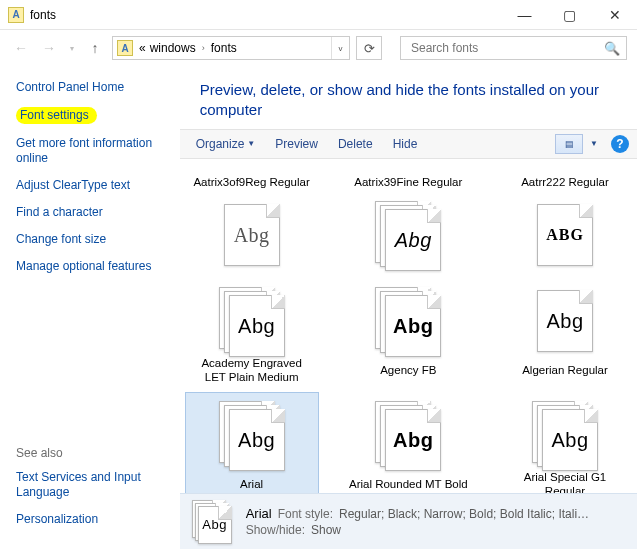 The width and height of the screenshot is (637, 549). Describe the element at coordinates (231, 48) in the screenshot. I see `address-bar: A « windows › fonts v` at that location.